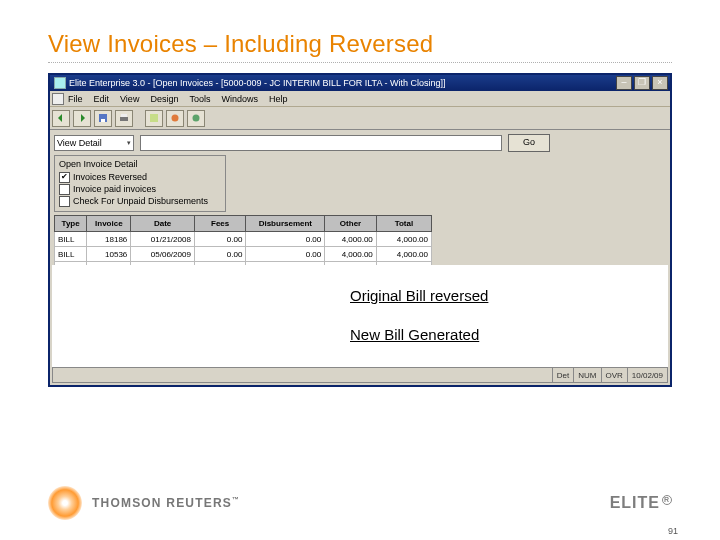 The image size is (720, 540). Describe the element at coordinates (140, 164) in the screenshot. I see `options-header: Open Invoice Detail` at that location.